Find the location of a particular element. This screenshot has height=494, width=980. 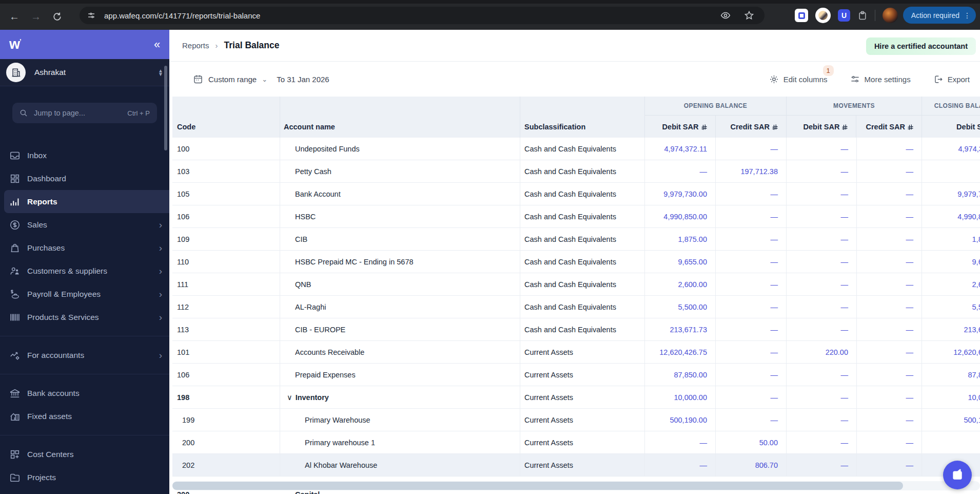

sidebar-collapse-button: « is located at coordinates (157, 44).